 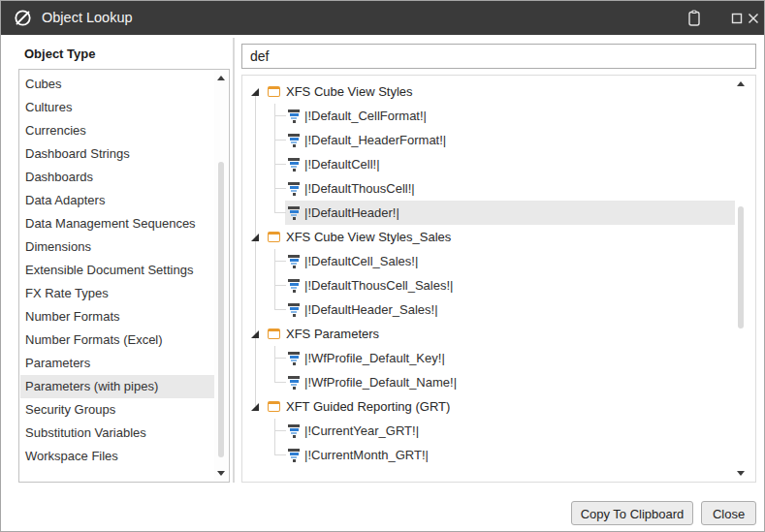 I want to click on tree-item-row: |!WfProfile_Default_Key!|, so click(x=498, y=359).